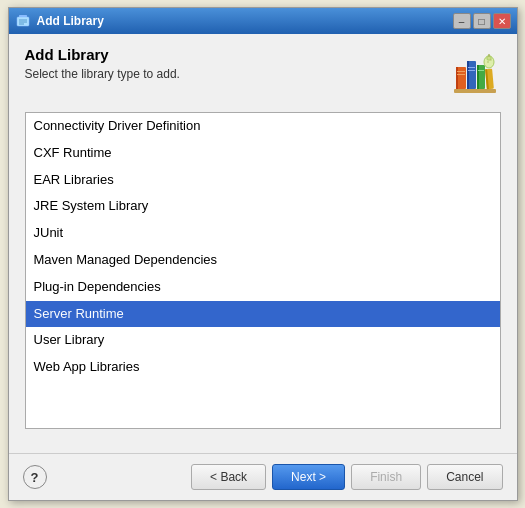 The image size is (525, 508). What do you see at coordinates (263, 340) in the screenshot?
I see `list-item: User Library` at bounding box center [263, 340].